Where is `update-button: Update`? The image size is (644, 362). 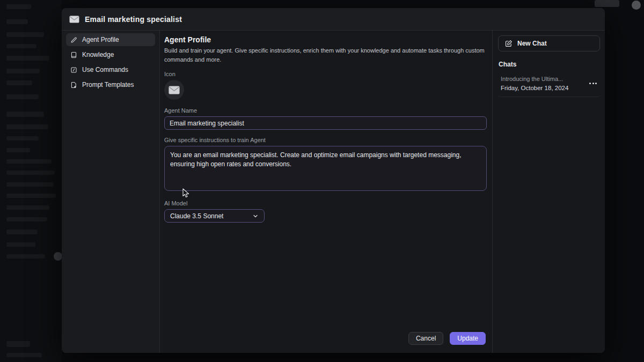
update-button: Update is located at coordinates (468, 338).